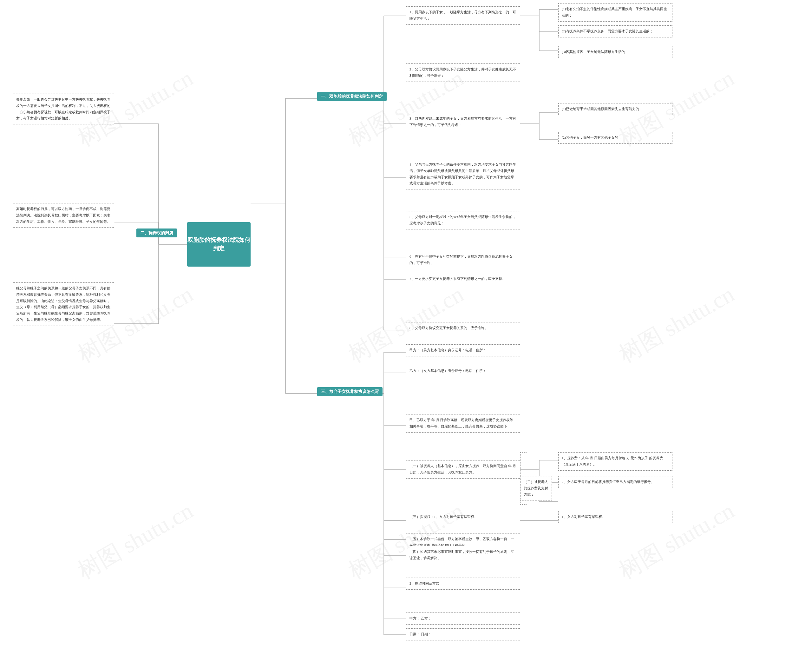 The image size is (812, 649). Describe the element at coordinates (352, 96) in the screenshot. I see `branch1-label: 一、双胞胎的抚养权法院如何判定` at that location.